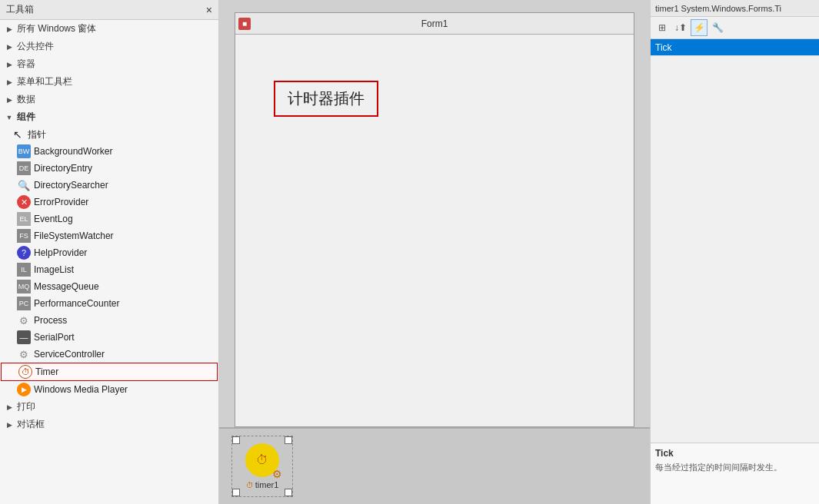 The height and width of the screenshot is (504, 819). Describe the element at coordinates (735, 453) in the screenshot. I see `prop-bottom-title: Tick` at that location.